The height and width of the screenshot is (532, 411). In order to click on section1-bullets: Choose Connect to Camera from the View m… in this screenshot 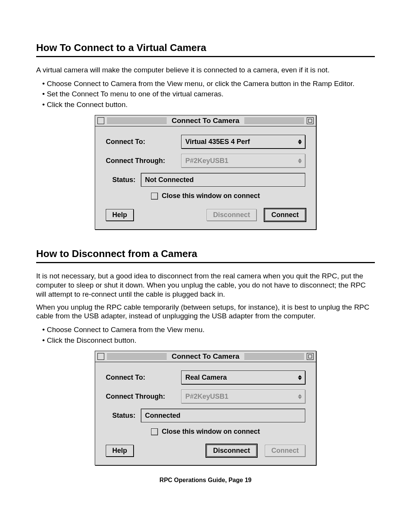, I will do `click(206, 94)`.